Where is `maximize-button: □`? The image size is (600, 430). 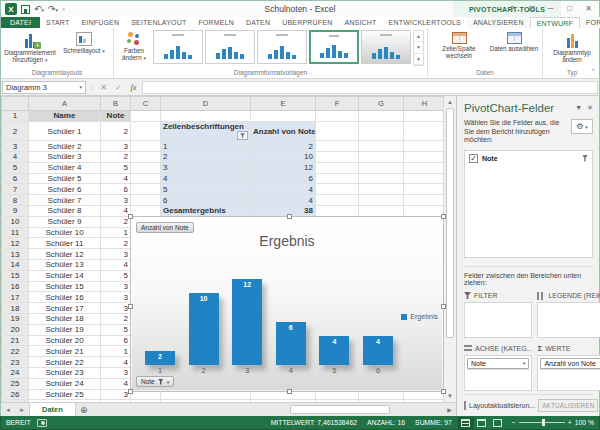
maximize-button: □ is located at coordinates (570, 8).